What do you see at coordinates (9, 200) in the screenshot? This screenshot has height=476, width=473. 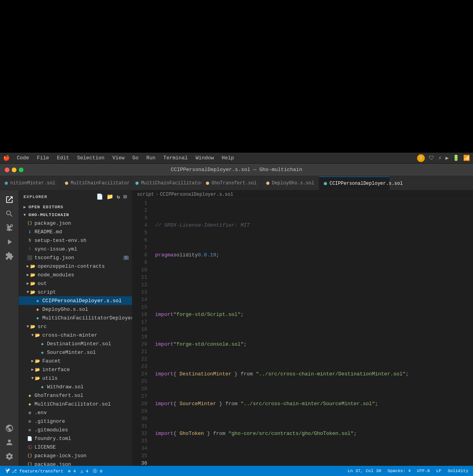 I see `activity-explorer` at bounding box center [9, 200].